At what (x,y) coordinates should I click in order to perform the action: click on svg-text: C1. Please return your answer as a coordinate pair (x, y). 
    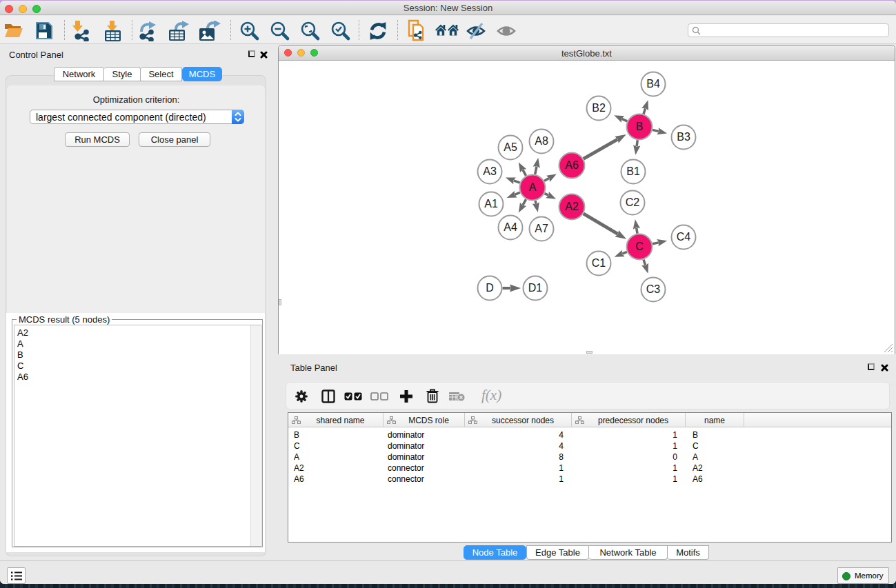
    Looking at the image, I should click on (599, 263).